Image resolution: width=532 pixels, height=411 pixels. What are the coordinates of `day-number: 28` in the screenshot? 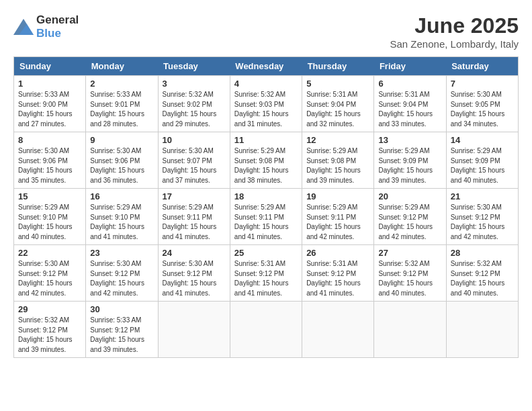 It's located at (482, 253).